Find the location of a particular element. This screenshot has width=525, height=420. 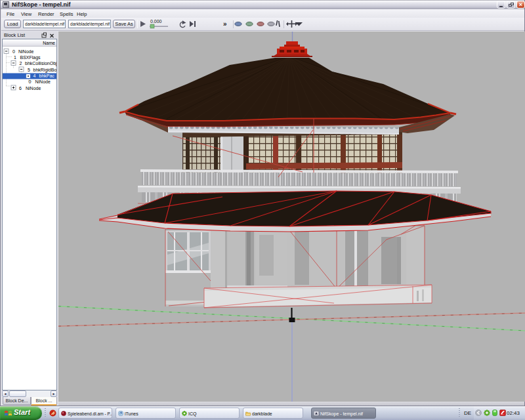

svg-text: 5 is located at coordinates (29, 70).